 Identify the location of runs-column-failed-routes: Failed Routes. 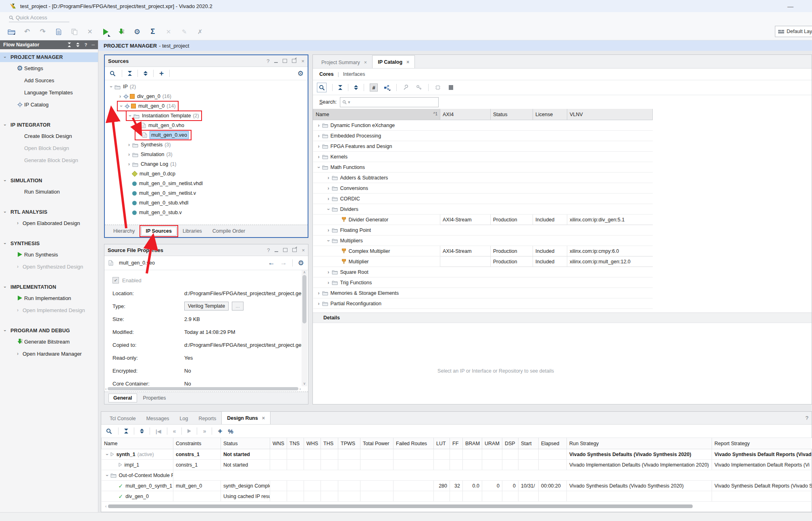
(414, 444).